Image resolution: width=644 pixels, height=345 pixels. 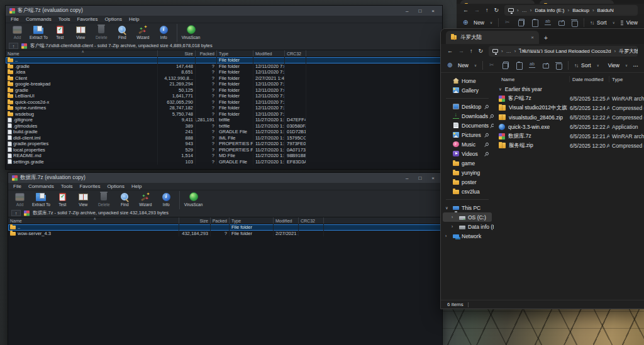 What do you see at coordinates (561, 23) in the screenshot?
I see `share-icon` at bounding box center [561, 23].